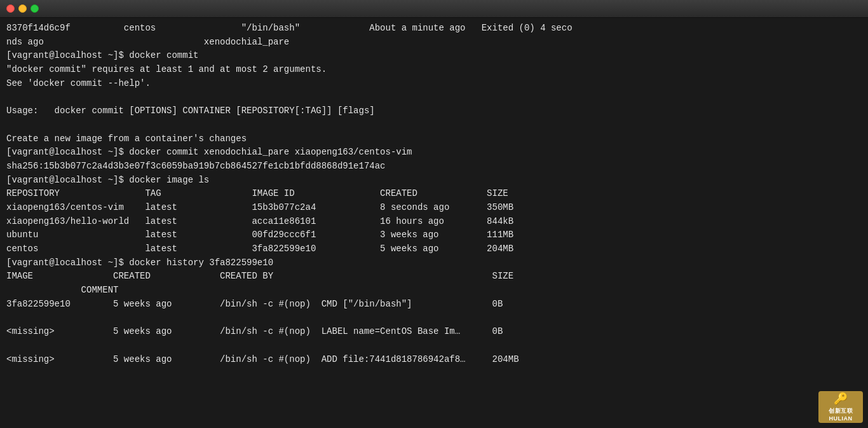  What do you see at coordinates (841, 415) in the screenshot?
I see `watermark-text: 创新互联HULIAN` at bounding box center [841, 415].